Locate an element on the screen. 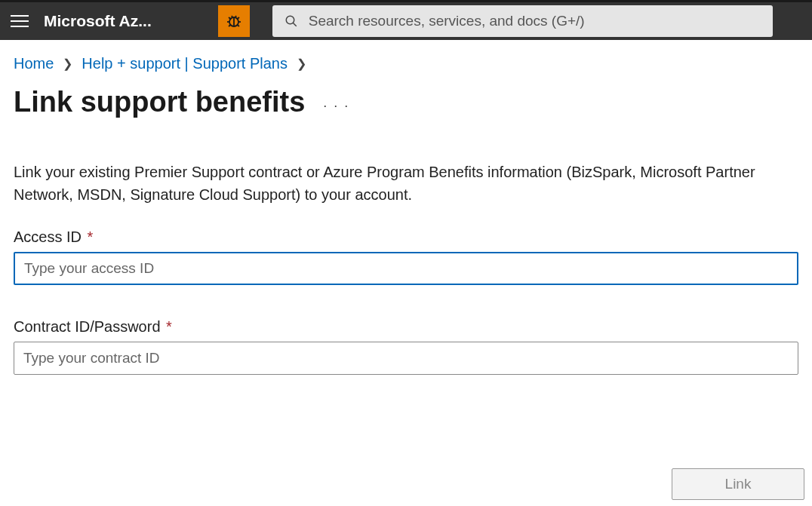  bug-icon is located at coordinates (234, 21).